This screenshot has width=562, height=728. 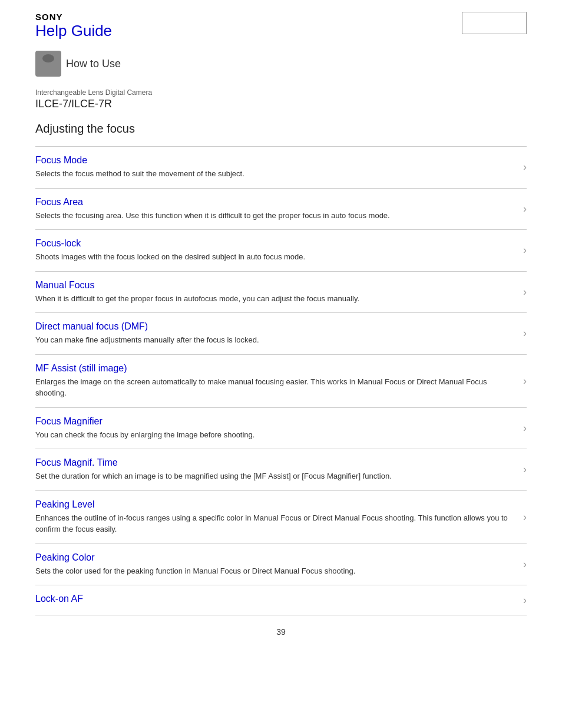 I want to click on item-title: MF Assist (still image), so click(x=273, y=368).